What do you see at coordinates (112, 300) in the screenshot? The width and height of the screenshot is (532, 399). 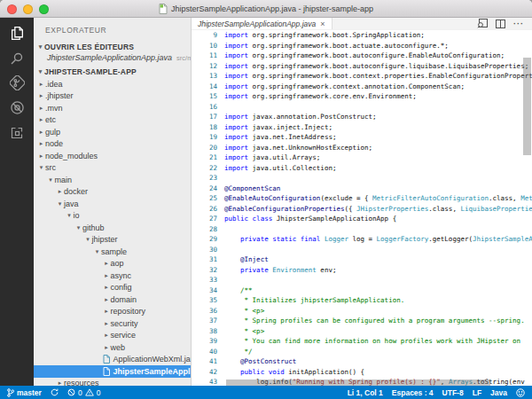 I see `tree-folder-domain: ▸domain` at bounding box center [112, 300].